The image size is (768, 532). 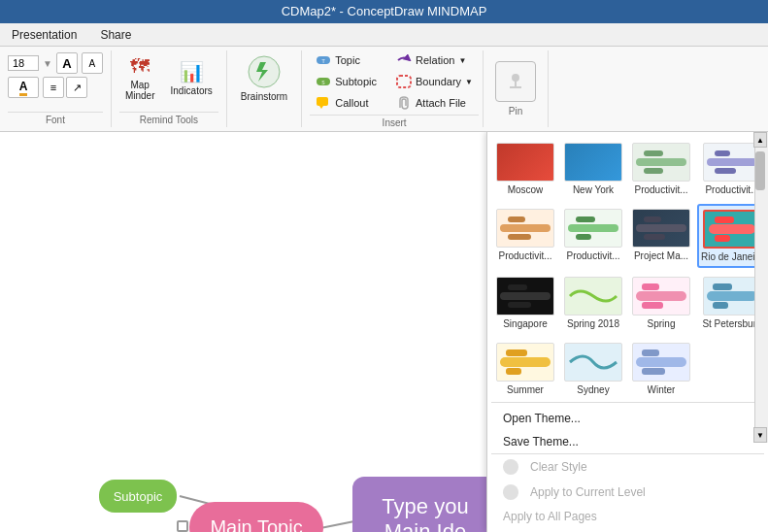 What do you see at coordinates (525, 236) in the screenshot?
I see `theme-prod3: Productivit...` at bounding box center [525, 236].